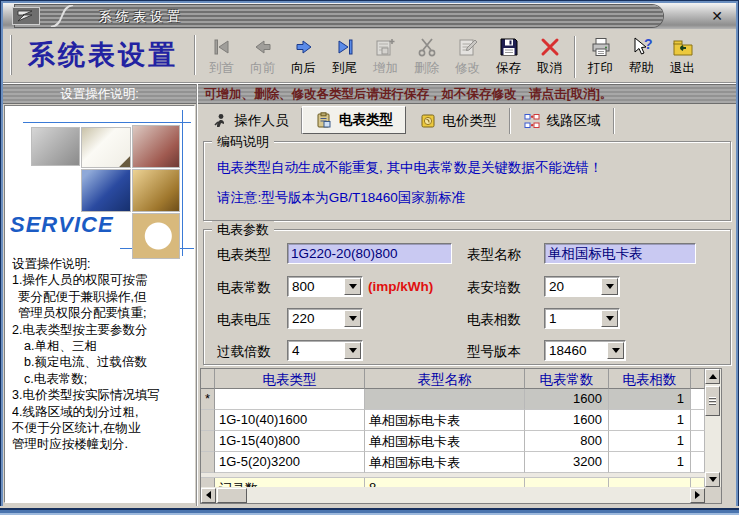 This screenshot has width=739, height=515. Describe the element at coordinates (453, 379) in the screenshot. I see `grid-header-row: 电表类型 表型名称 电表常数 电表相数` at that location.